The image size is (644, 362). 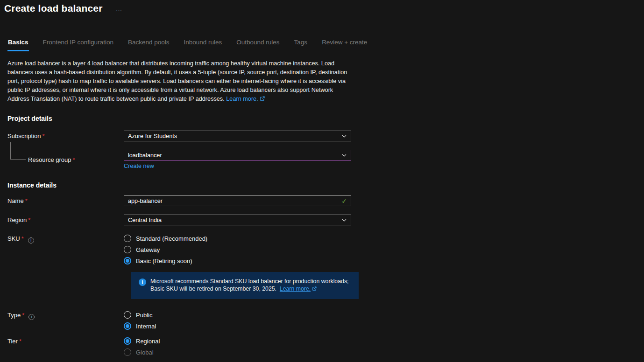 What do you see at coordinates (65, 239) in the screenshot?
I see `sku-label: SKU*i` at bounding box center [65, 239].